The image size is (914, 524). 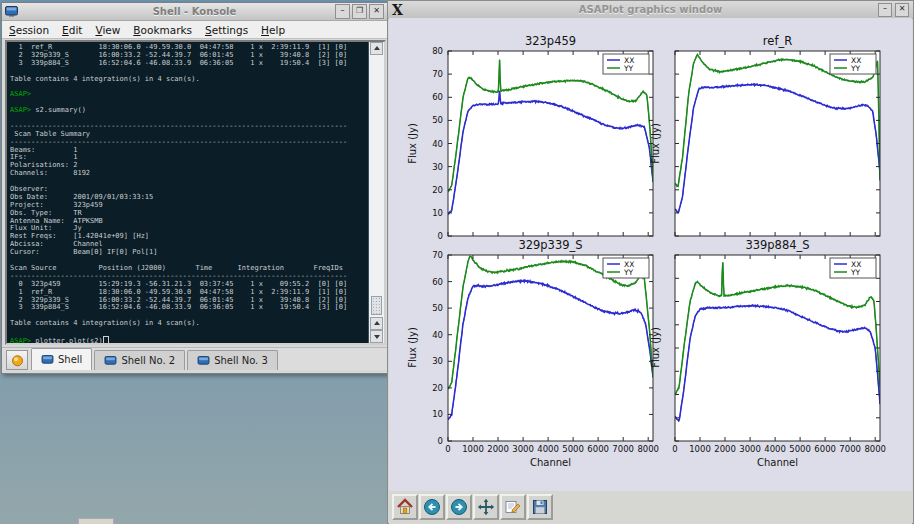 I want to click on new-session-button, so click(x=17, y=360).